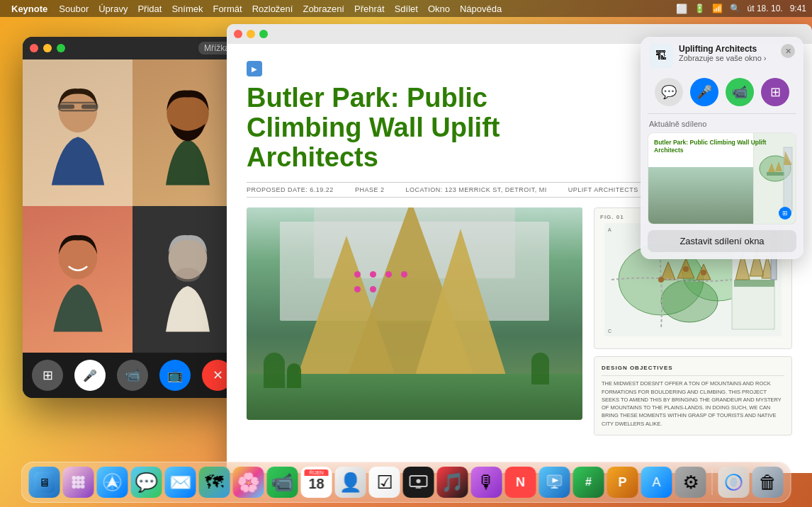 Image resolution: width=812 pixels, height=507 pixels. I want to click on keynote-slide-icon: ▶, so click(254, 69).